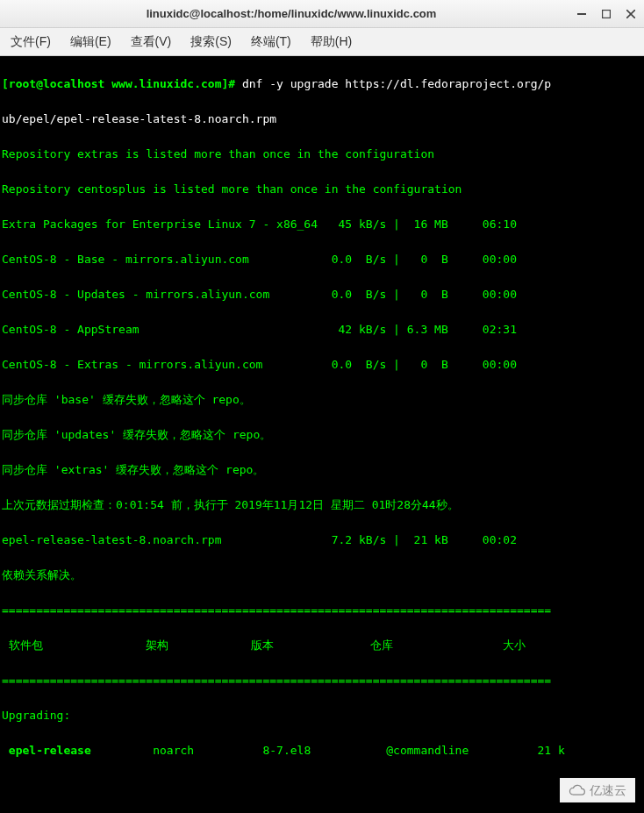  What do you see at coordinates (211, 42) in the screenshot?
I see `menu-search: 搜索(S)` at bounding box center [211, 42].